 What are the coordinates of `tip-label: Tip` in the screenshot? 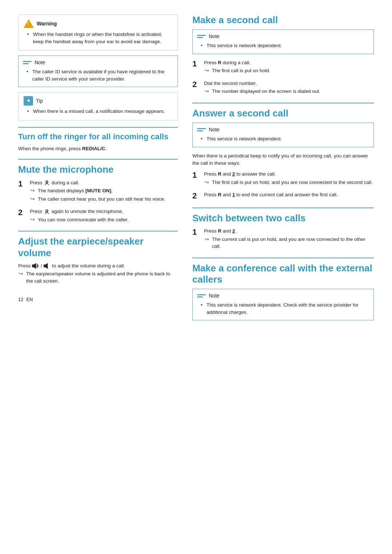 It's located at (39, 101).